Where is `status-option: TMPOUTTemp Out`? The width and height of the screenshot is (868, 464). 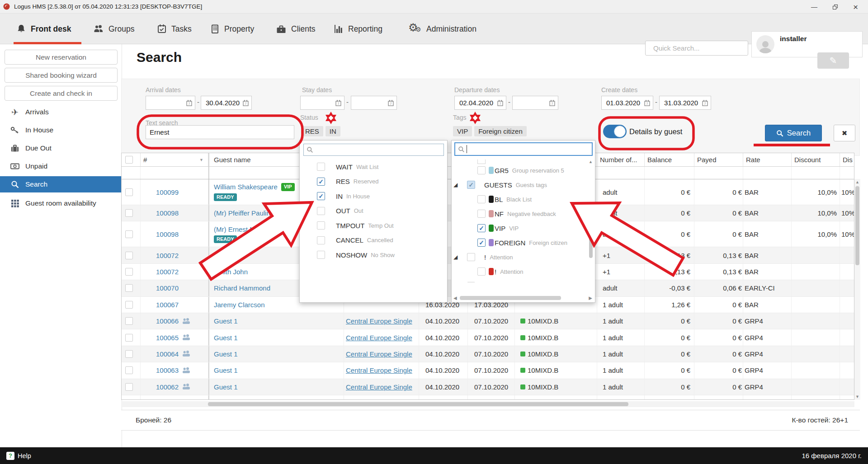
status-option: TMPOUTTemp Out is located at coordinates (373, 226).